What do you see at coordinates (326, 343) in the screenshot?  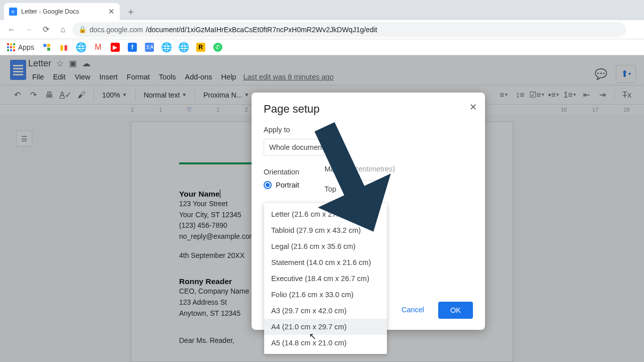 I see `paper-size-option-a5: A5 (14.8 cm x 21.0 cm)` at bounding box center [326, 343].